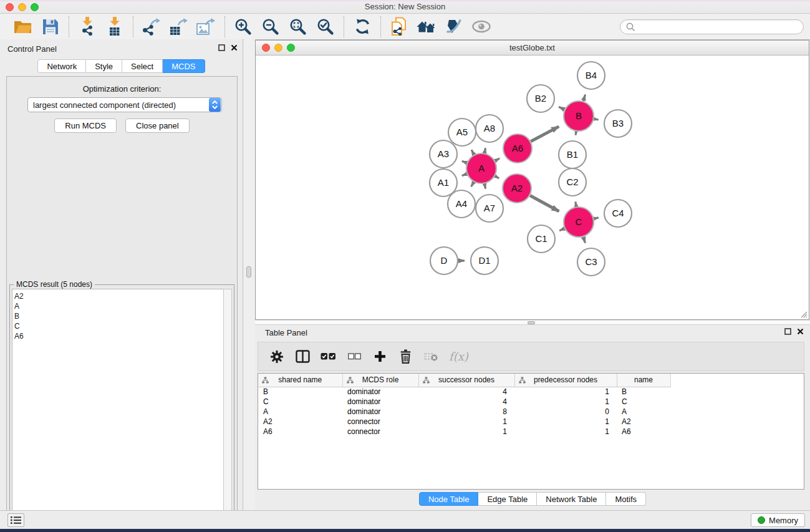  I want to click on table-row: Bdominator41B, so click(531, 392).